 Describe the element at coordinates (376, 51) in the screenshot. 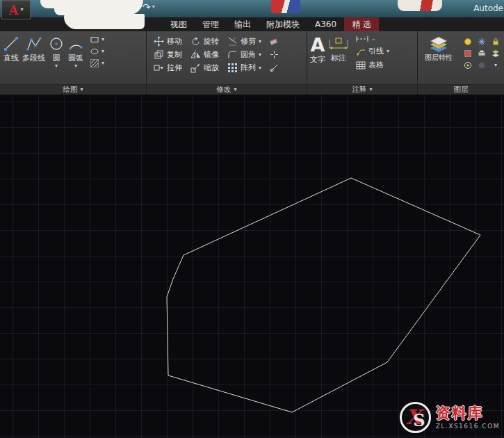

I see `leader-label: 引线` at that location.